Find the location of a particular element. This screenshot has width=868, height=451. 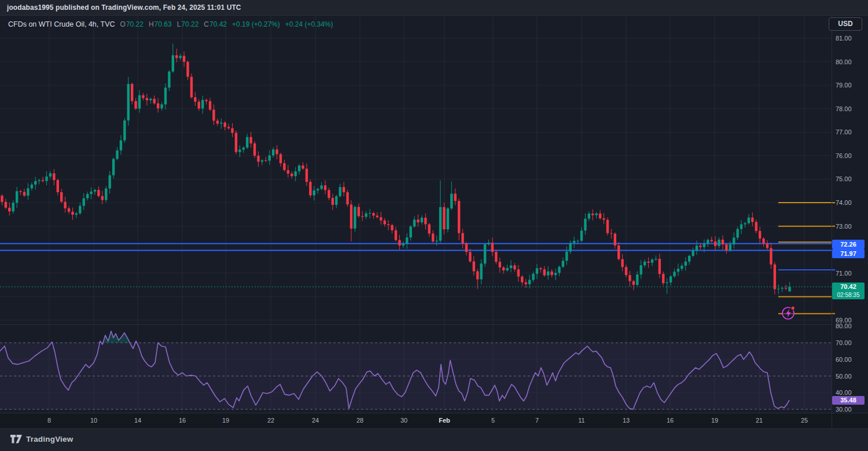

time-tick-label: 7 is located at coordinates (537, 420).